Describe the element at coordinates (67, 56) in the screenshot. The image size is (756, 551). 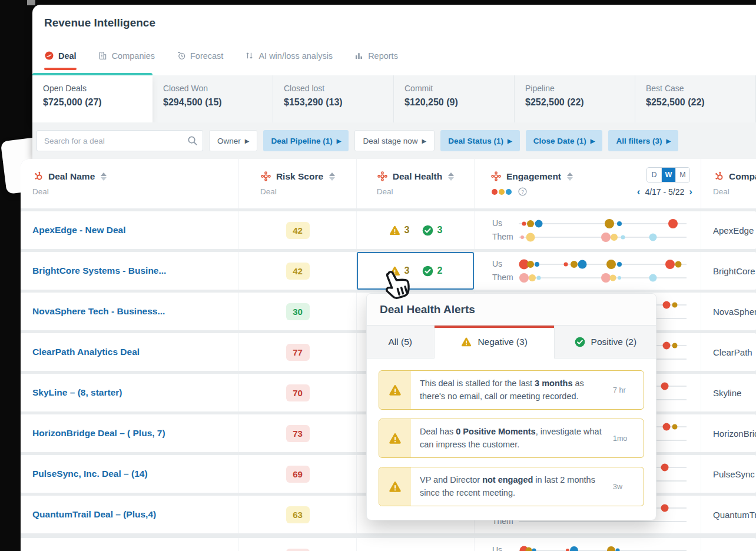
I see `nav-tab-label: Deal` at that location.